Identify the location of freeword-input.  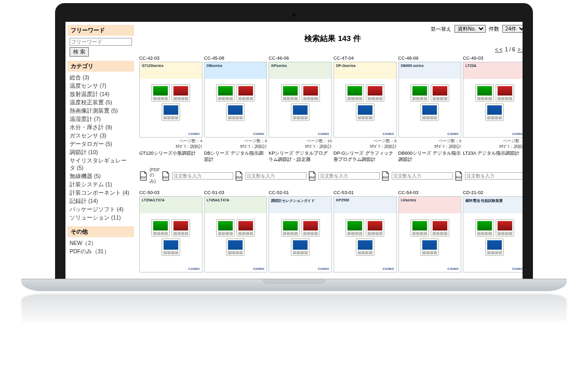
(101, 42).